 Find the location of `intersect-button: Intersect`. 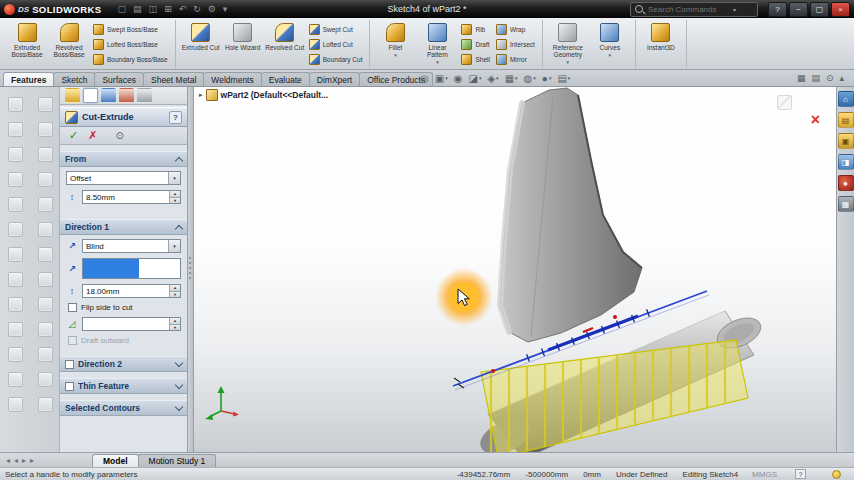

intersect-button: Intersect is located at coordinates (516, 44).